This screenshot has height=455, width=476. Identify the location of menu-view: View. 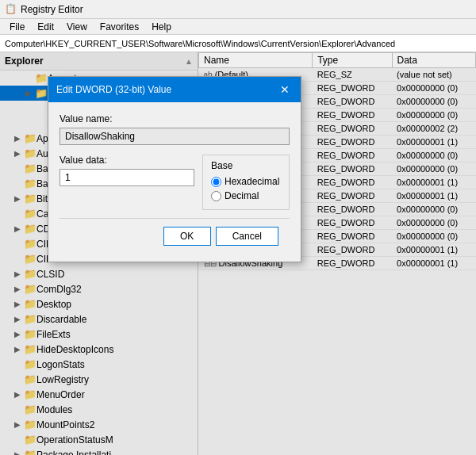
(77, 27).